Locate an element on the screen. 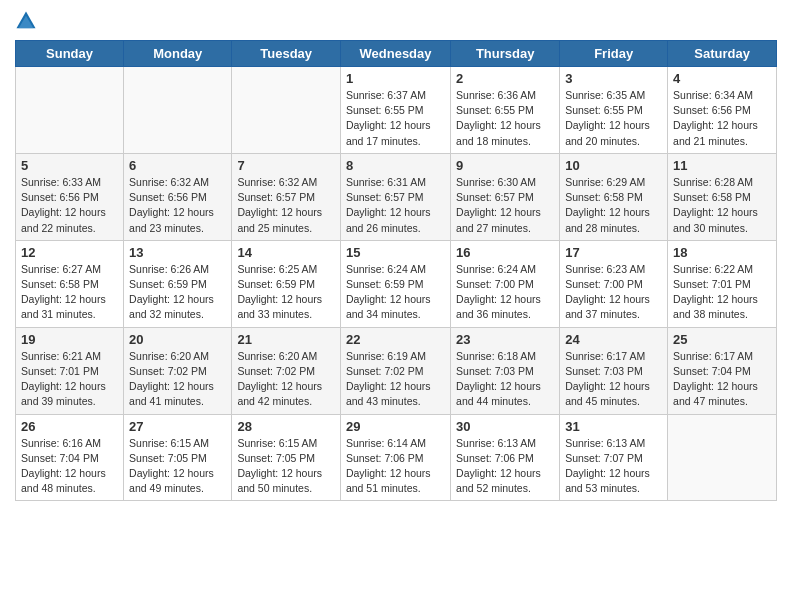  day-number: 17 is located at coordinates (614, 252).